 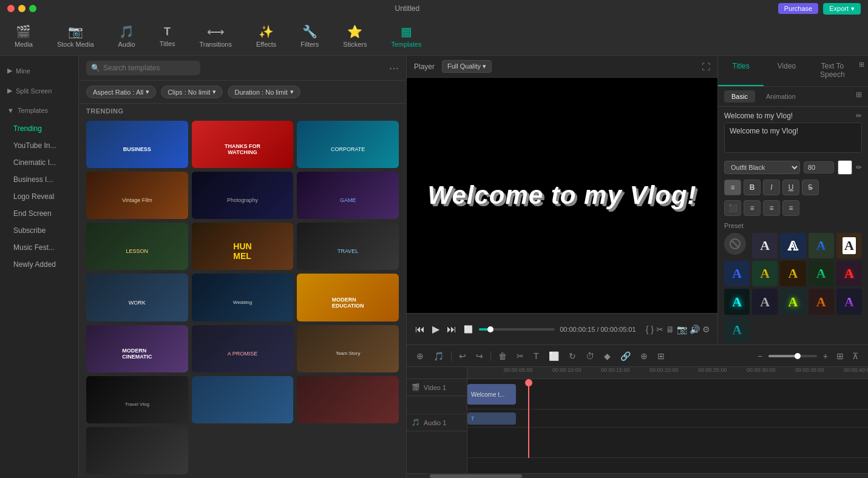 I want to click on toolbar-titles: T Titles, so click(x=168, y=36).